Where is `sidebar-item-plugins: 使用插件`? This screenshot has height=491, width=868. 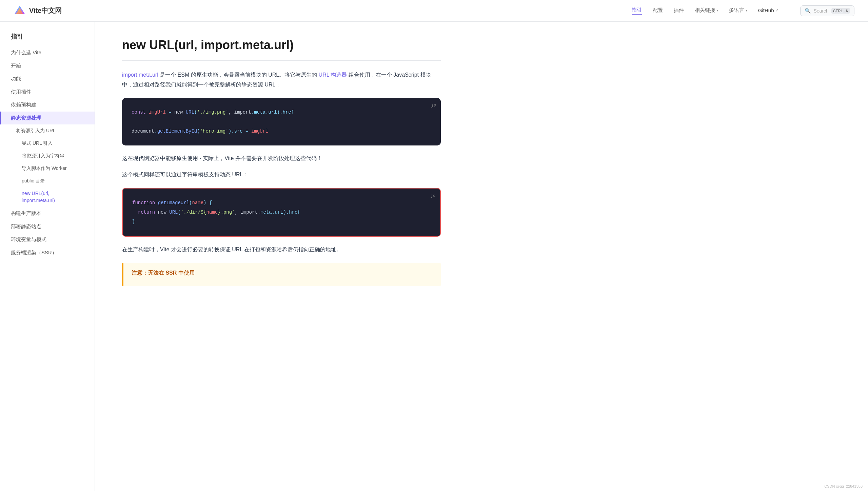
sidebar-item-plugins: 使用插件 is located at coordinates (47, 92).